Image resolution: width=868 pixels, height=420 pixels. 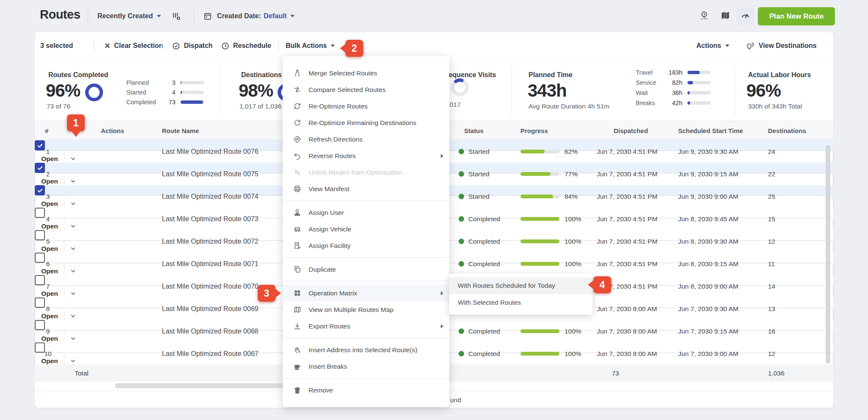 What do you see at coordinates (746, 16) in the screenshot?
I see `dashboard-button` at bounding box center [746, 16].